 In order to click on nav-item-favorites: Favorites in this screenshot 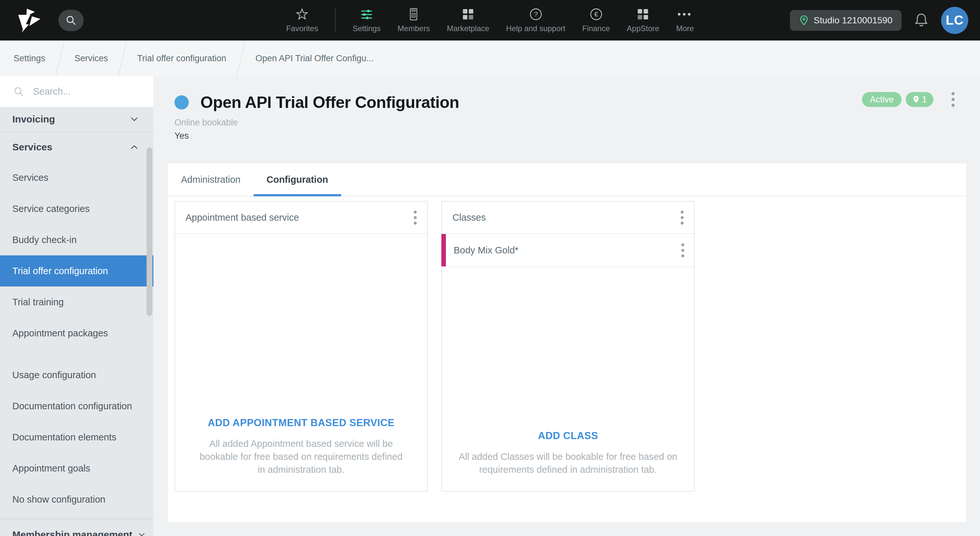, I will do `click(302, 21)`.